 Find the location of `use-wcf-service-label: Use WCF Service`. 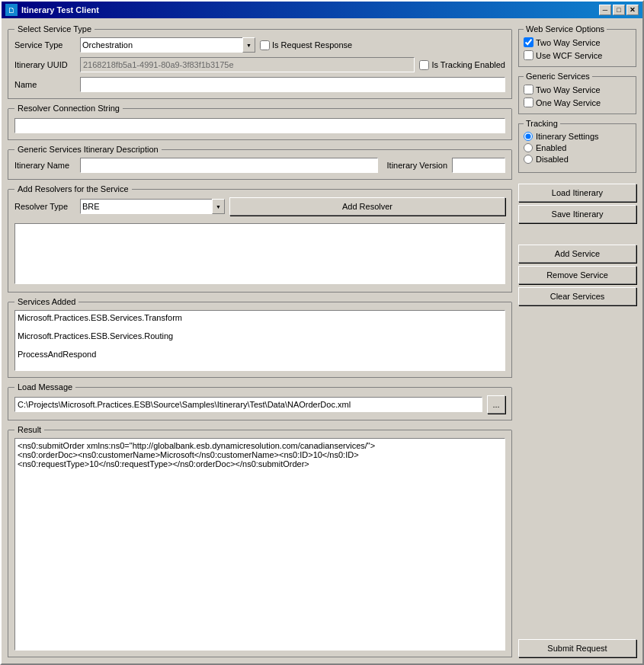

use-wcf-service-label: Use WCF Service is located at coordinates (569, 56).